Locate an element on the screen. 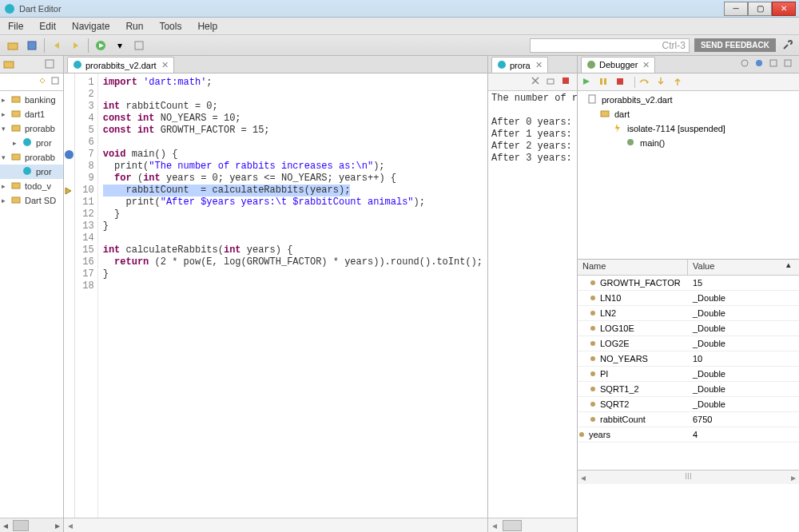  run-icon is located at coordinates (101, 46).